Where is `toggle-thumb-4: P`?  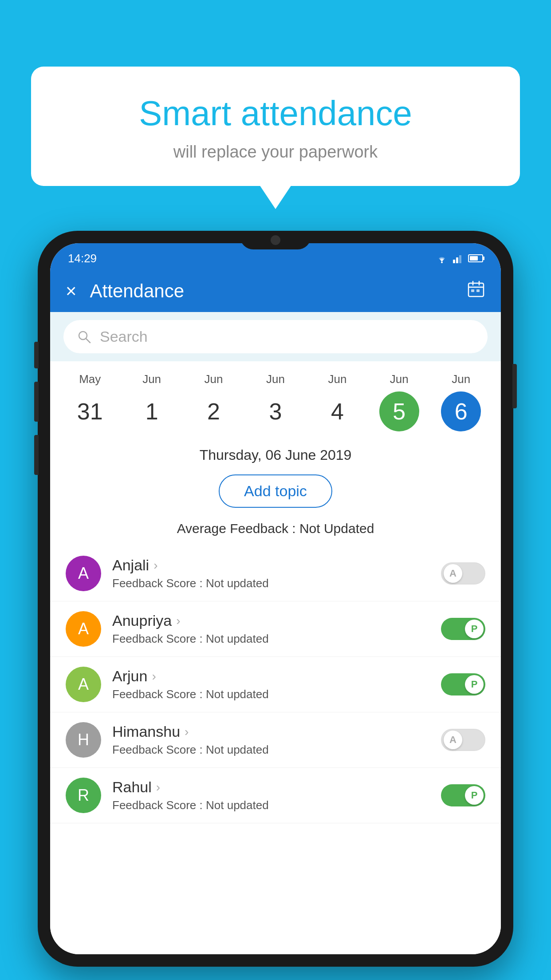 toggle-thumb-4: P is located at coordinates (474, 795).